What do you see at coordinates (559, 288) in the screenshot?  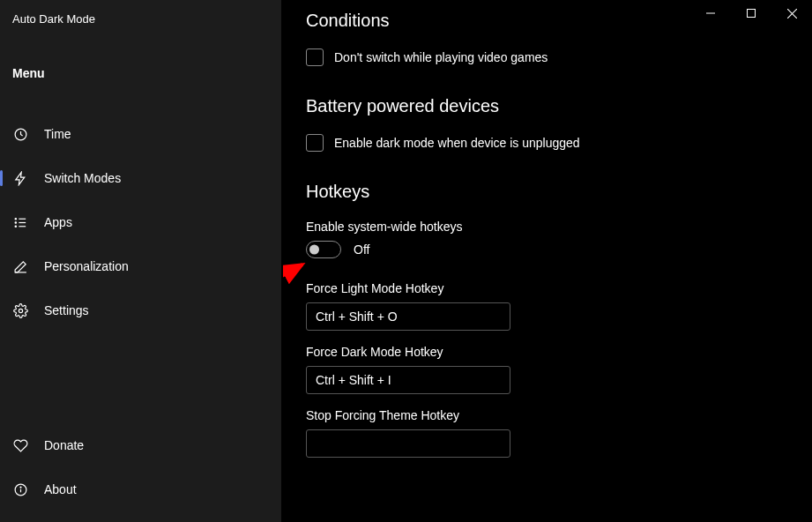 I see `force-light-label: Force Light Mode Hotkey` at bounding box center [559, 288].